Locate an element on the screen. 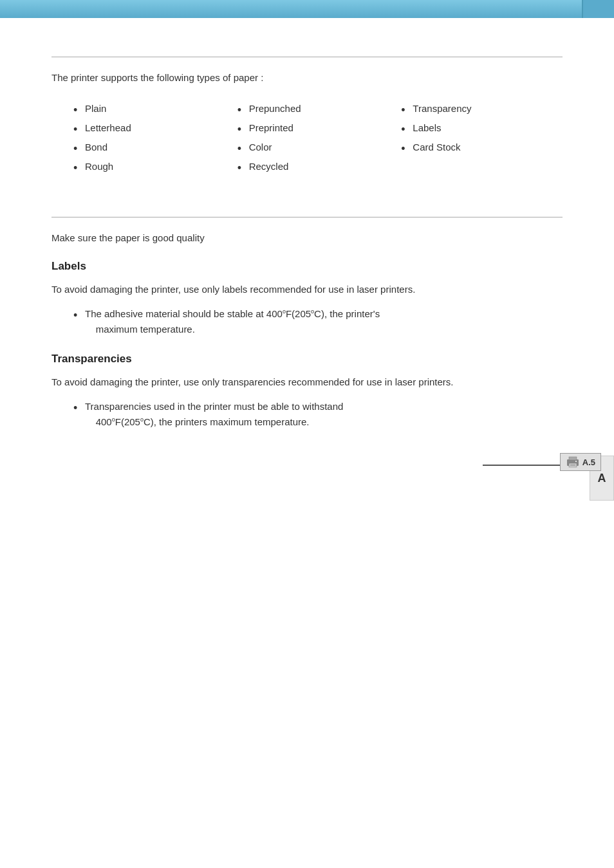 Image resolution: width=614 pixels, height=868 pixels. top-bar-right-box is located at coordinates (598, 9).